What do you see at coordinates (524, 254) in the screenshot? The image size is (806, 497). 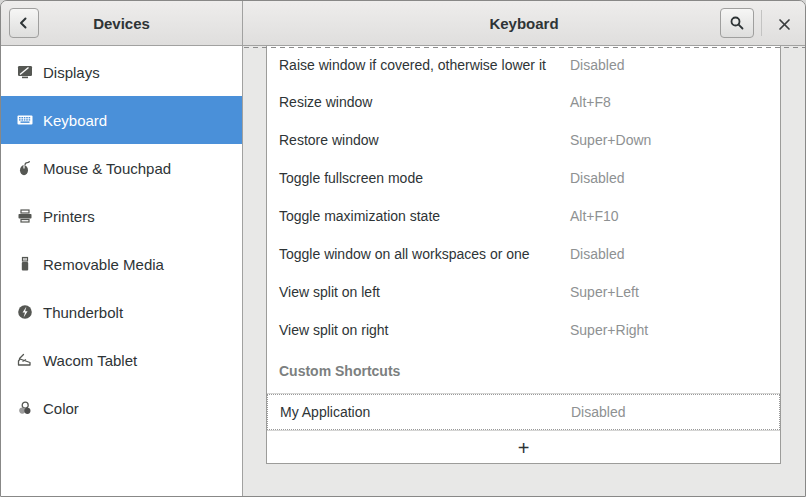 I see `shortcut-row-toggle-workspaces: Toggle window on all workspaces or one D…` at bounding box center [524, 254].